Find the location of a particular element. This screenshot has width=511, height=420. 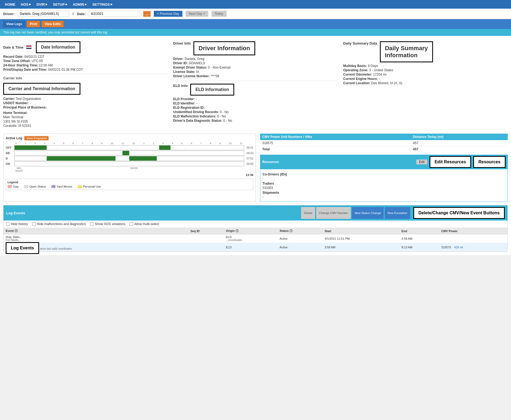

home-terminal-name: Main Terminal is located at coordinates (86, 117).